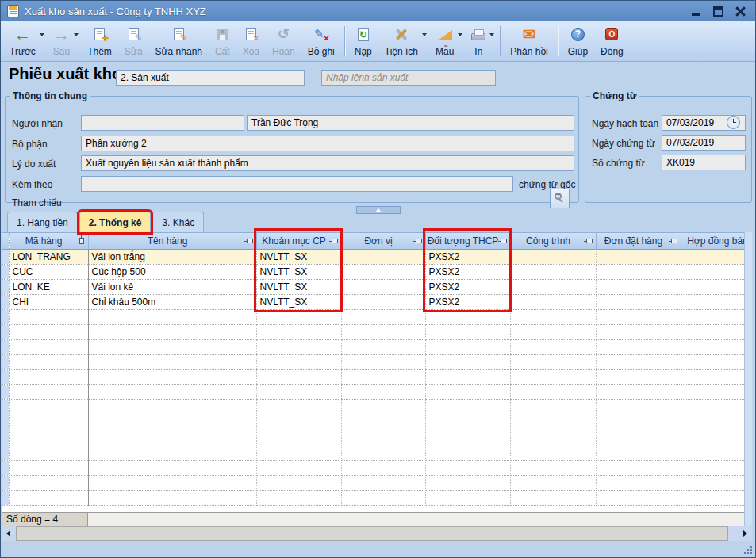 The image size is (756, 558). I want to click on grid-cell: LON_KE, so click(48, 287).